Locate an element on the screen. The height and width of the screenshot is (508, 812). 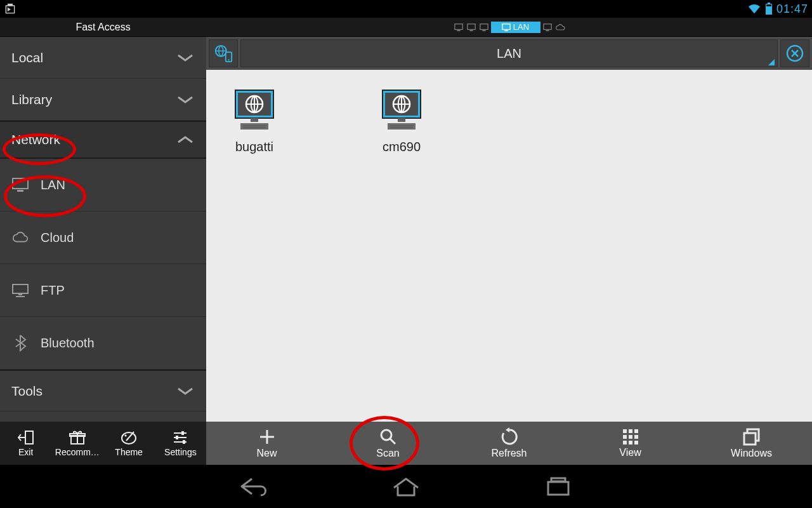
refresh-label: Refresh is located at coordinates (509, 453).